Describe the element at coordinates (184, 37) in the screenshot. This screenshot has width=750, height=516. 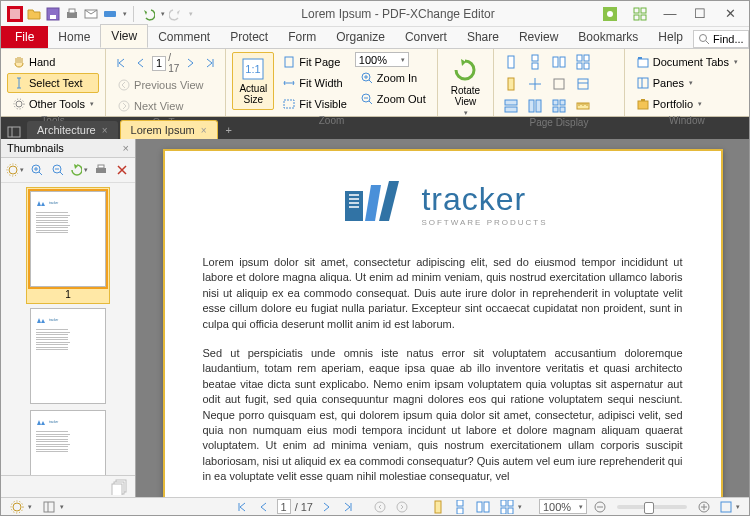
I see `tab-comment: Comment` at that location.